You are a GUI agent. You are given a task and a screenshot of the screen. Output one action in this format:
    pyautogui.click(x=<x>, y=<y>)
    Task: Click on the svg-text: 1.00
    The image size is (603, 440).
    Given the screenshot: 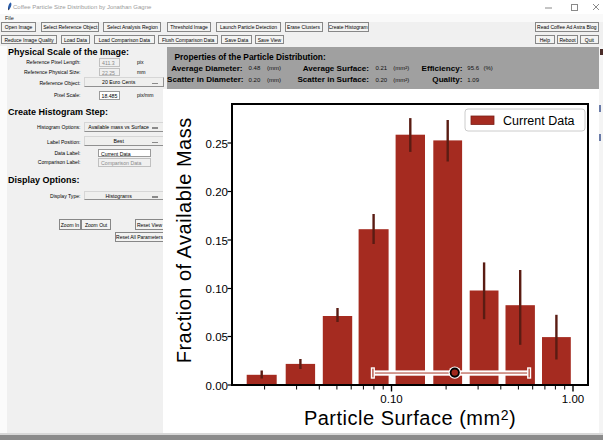 What is the action you would take?
    pyautogui.click(x=573, y=399)
    